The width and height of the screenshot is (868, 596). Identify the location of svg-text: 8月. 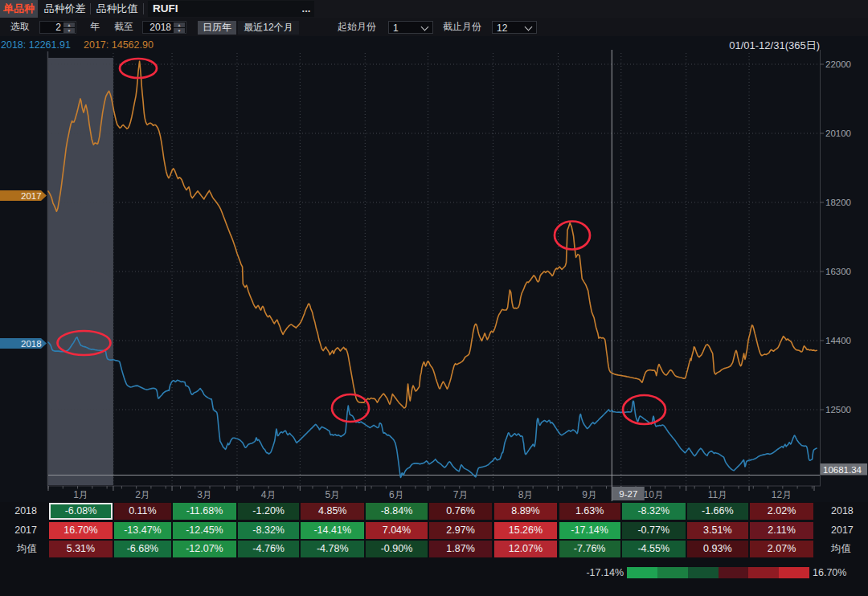
(526, 495).